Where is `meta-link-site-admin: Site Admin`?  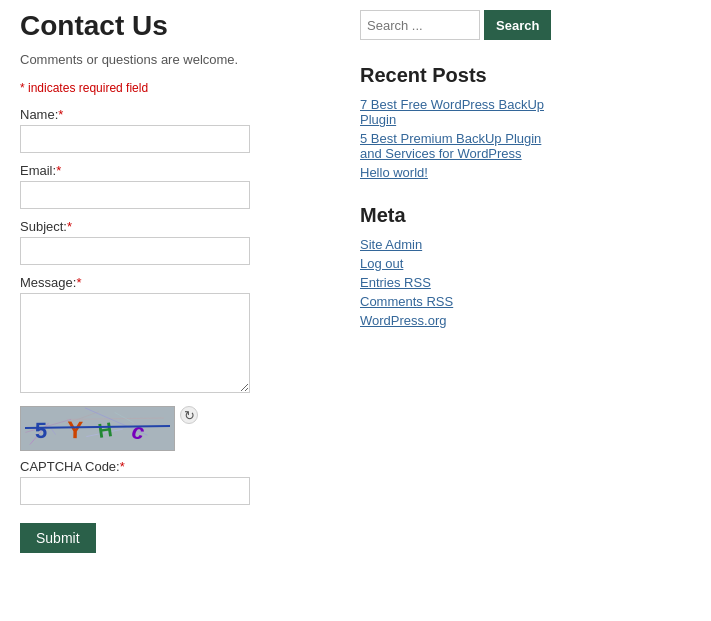 meta-link-site-admin: Site Admin is located at coordinates (391, 244).